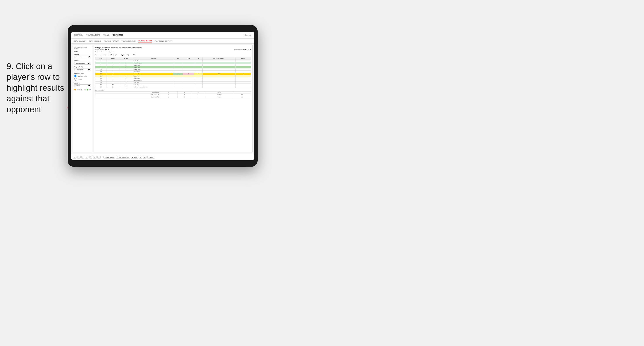  Describe the element at coordinates (119, 55) in the screenshot. I see `conference-select: (All)` at that location.